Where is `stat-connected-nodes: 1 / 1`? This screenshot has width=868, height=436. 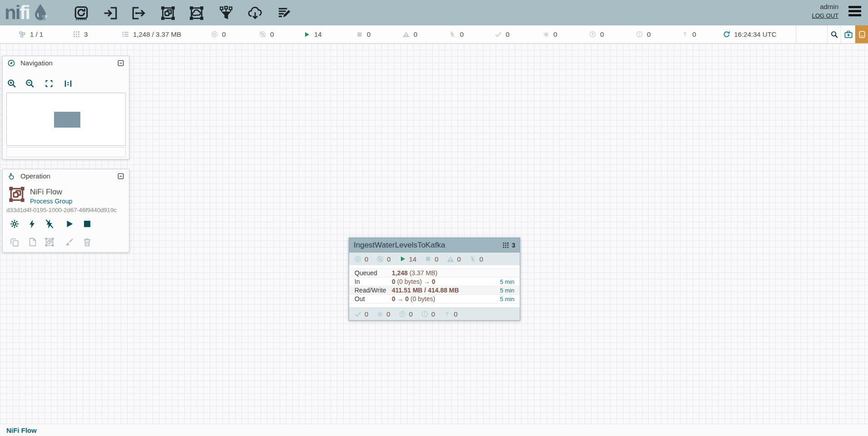 stat-connected-nodes: 1 / 1 is located at coordinates (31, 35).